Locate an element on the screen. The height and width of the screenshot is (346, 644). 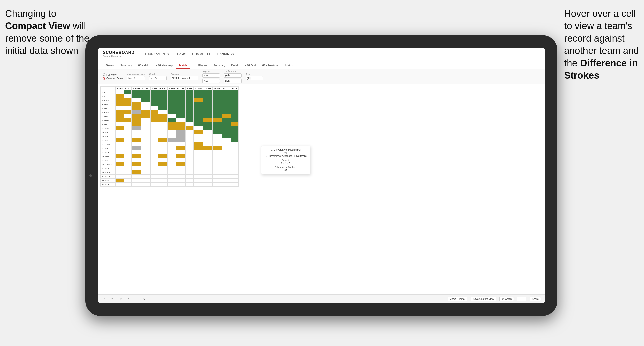
tab-players-h2h-grid: H2H Grid is located at coordinates (250, 66).